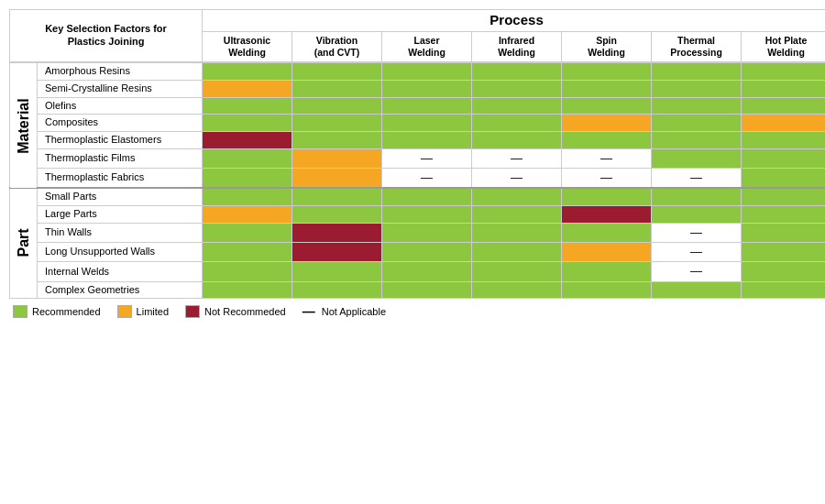 The image size is (825, 504). I want to click on table-row: Internal Welds—, so click(418, 271).